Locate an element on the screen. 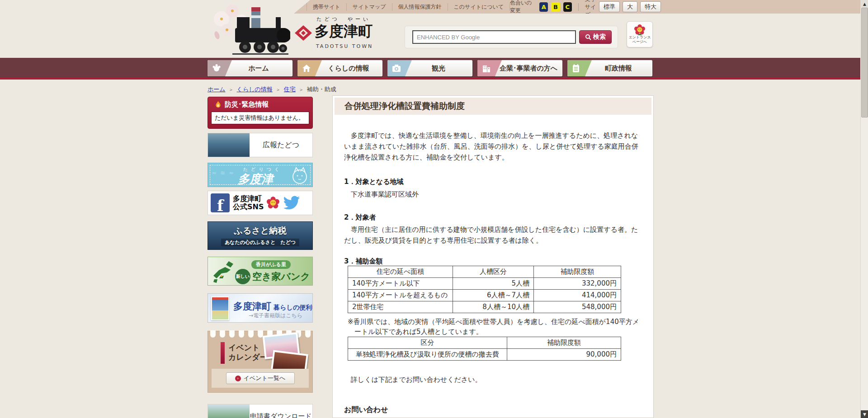  intro-paragraph: 多度津町では、快適な生活環境を整備し、環境衛生の向上を一層推進するために、処理さ… is located at coordinates (493, 146).